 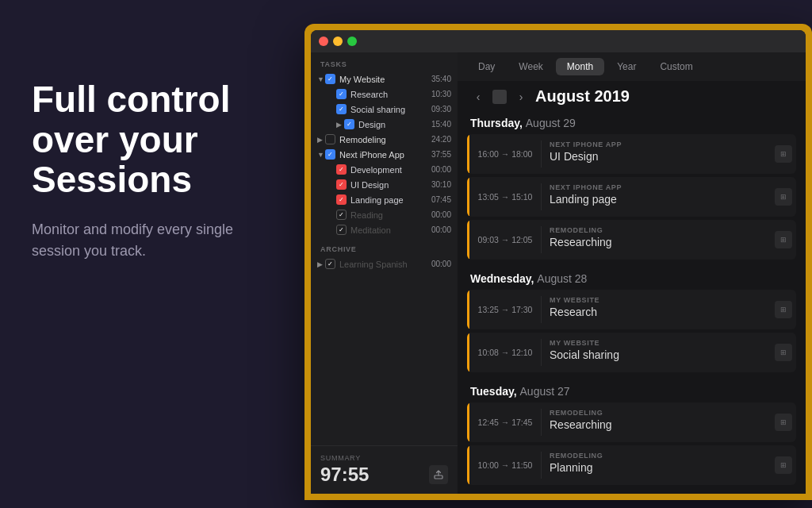 What do you see at coordinates (384, 247) in the screenshot?
I see `archive-section-label: ARCHIVE` at bounding box center [384, 247].